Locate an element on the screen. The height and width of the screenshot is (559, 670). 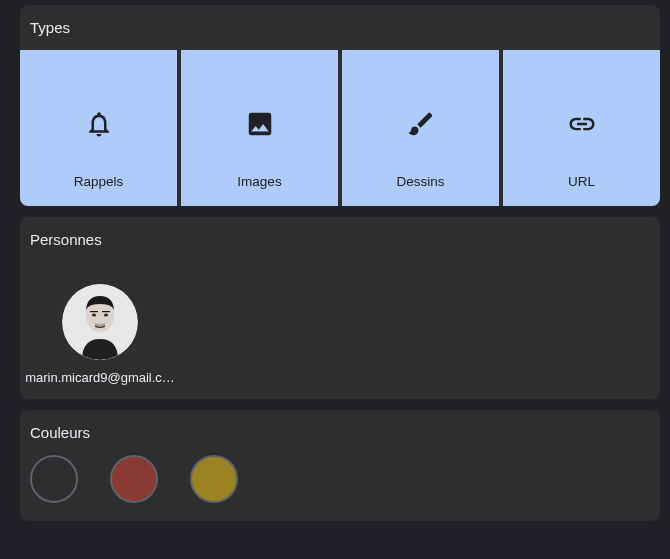
color-swatch-red is located at coordinates (134, 479).